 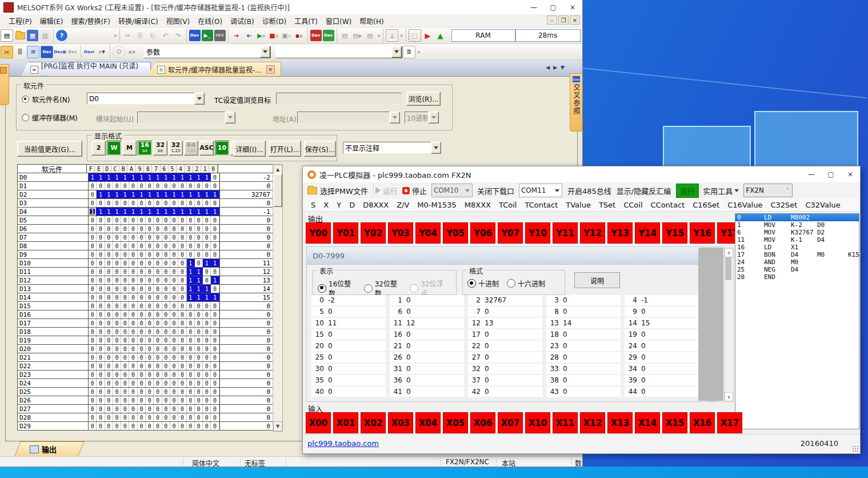 What do you see at coordinates (62, 35) in the screenshot?
I see `help-icon: ?` at bounding box center [62, 35].